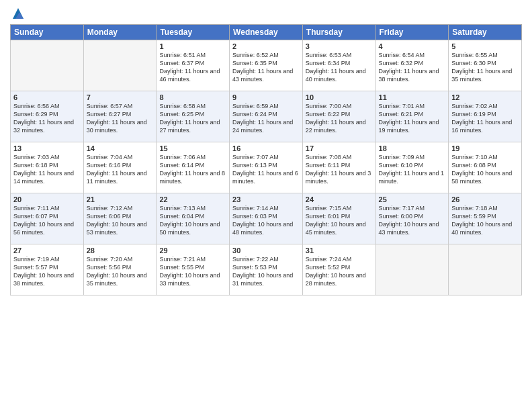 The image size is (532, 411). I want to click on day-number: 21, so click(120, 199).